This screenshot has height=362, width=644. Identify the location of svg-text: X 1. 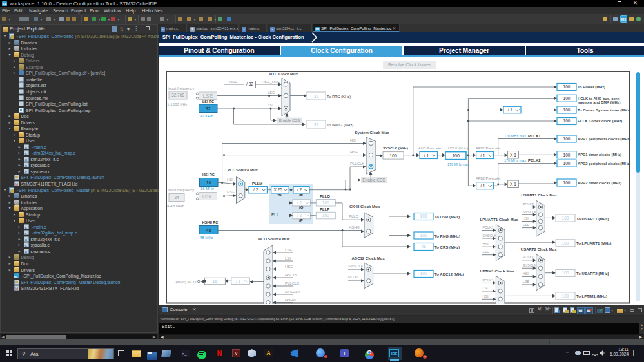
(513, 184).